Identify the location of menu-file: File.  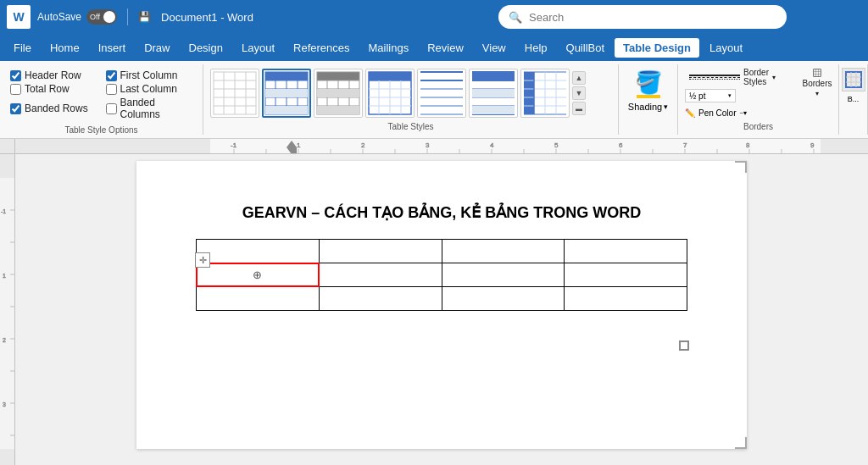
(22, 47).